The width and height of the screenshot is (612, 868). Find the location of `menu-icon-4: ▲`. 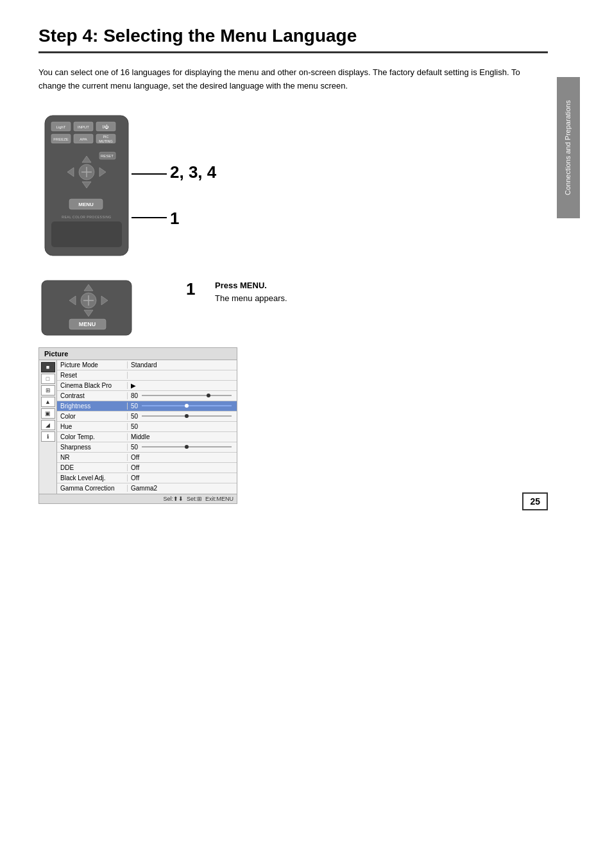

menu-icon-4: ▲ is located at coordinates (48, 402).